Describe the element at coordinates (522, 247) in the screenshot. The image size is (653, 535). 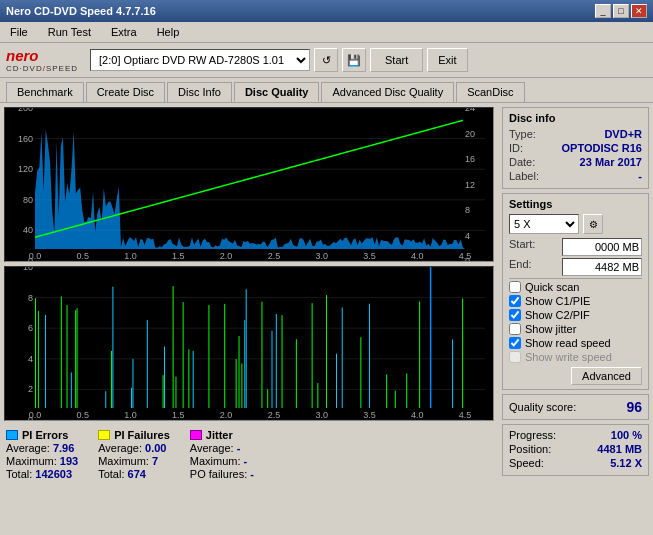
I see `start-mb-label: Start:` at that location.